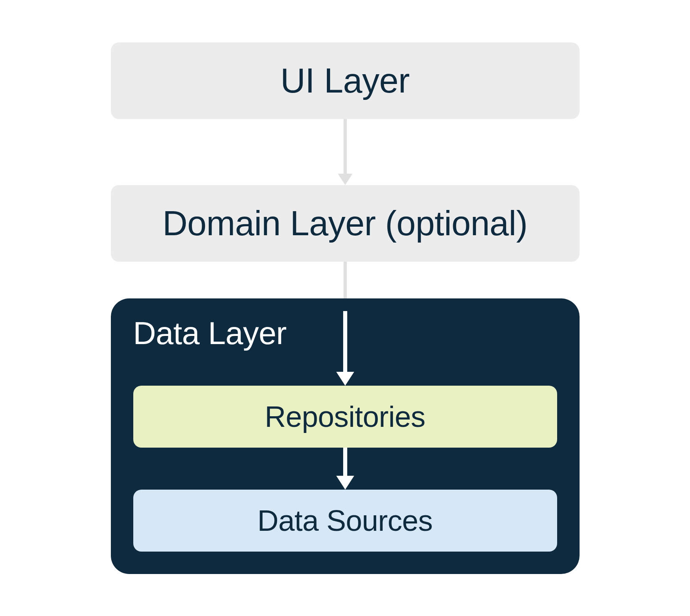 This screenshot has height=616, width=690. I want to click on ui-layer-label: UI Layer, so click(345, 81).